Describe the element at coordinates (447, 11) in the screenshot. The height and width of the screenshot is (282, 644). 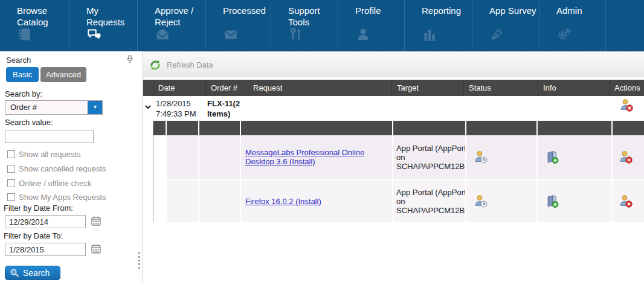
I see `tab-label: Reporting` at that location.